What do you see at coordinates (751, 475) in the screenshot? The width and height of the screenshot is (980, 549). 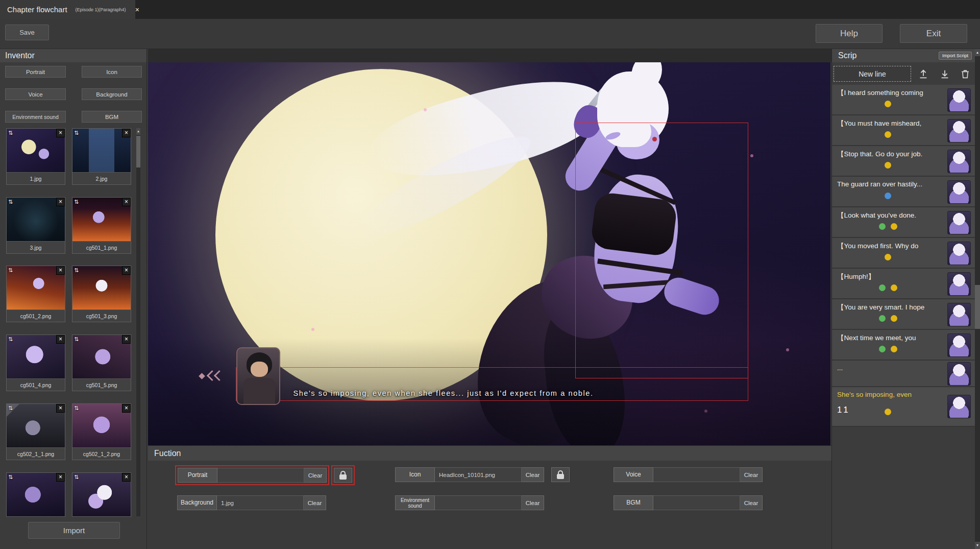 I see `voice-clear-button: Clear` at bounding box center [751, 475].